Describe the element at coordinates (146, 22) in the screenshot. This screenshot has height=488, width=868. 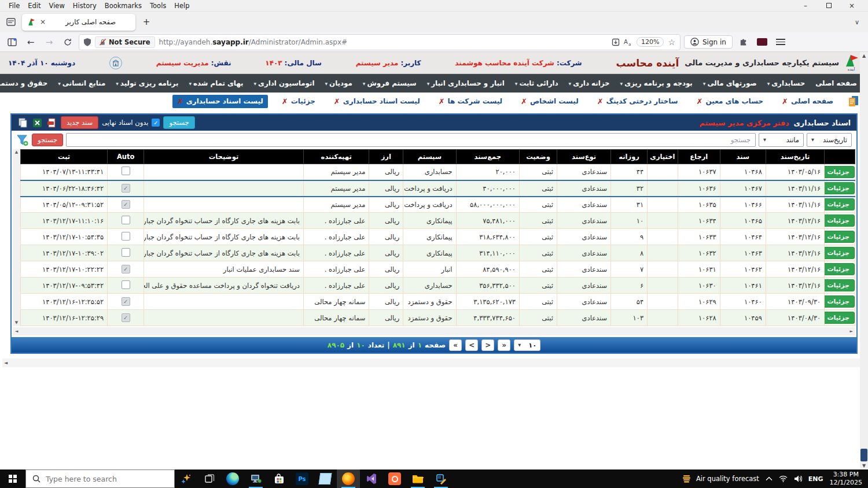
I see `new-tab-button: +` at that location.